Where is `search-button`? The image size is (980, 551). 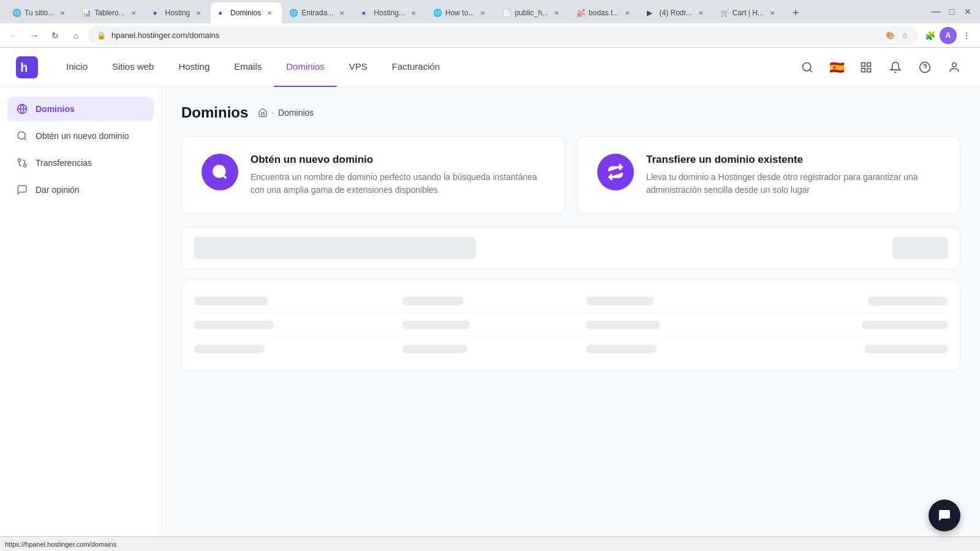 search-button is located at coordinates (807, 67).